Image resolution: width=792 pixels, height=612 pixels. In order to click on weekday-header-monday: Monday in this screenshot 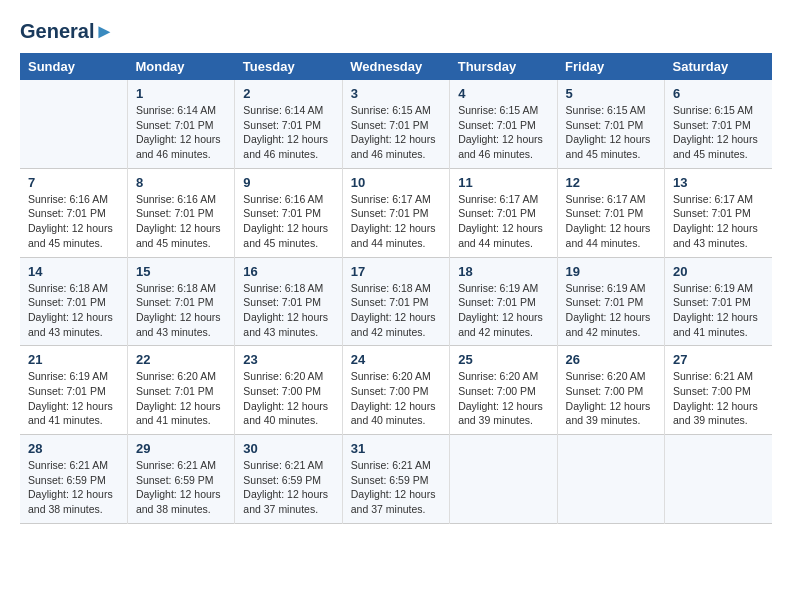, I will do `click(180, 66)`.